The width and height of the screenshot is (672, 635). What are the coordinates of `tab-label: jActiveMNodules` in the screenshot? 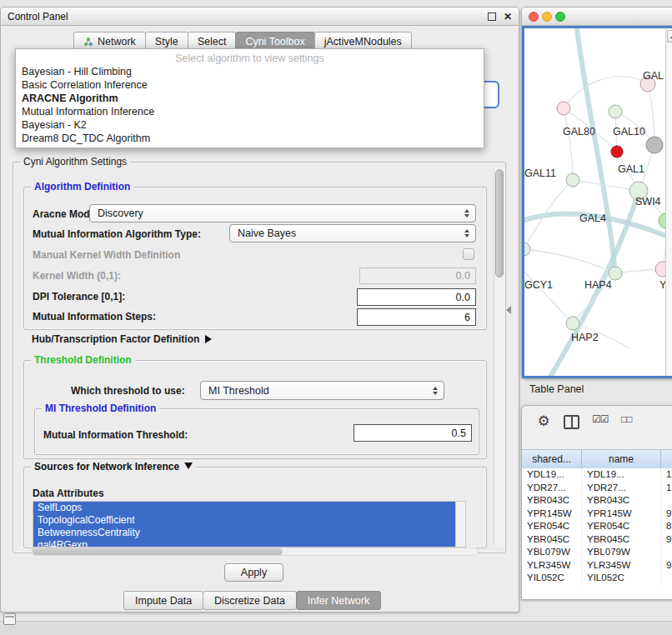 It's located at (364, 42).